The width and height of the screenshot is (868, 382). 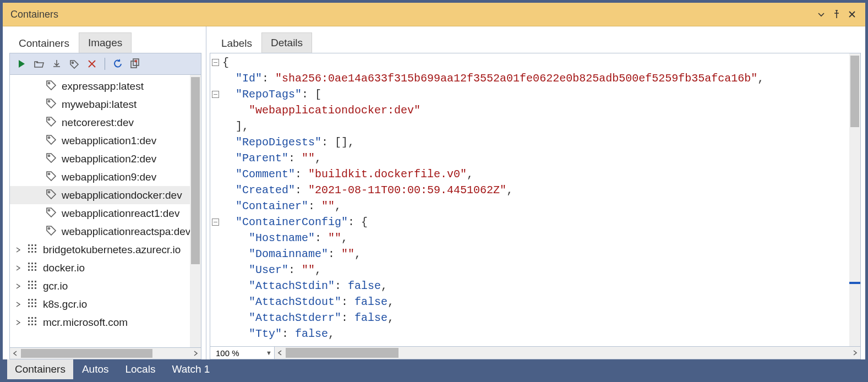 I want to click on tree-item-label: webapplicationdocker:dev, so click(x=122, y=195).